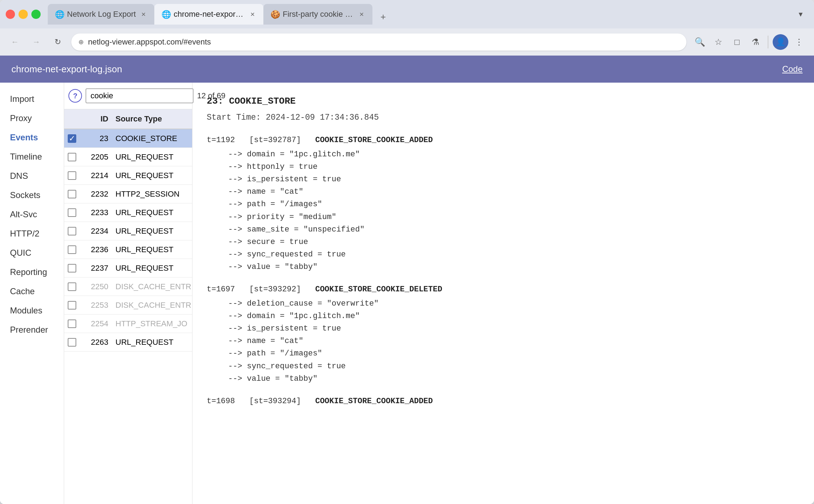  Describe the element at coordinates (383, 17) in the screenshot. I see `new-tab-button: +` at that location.